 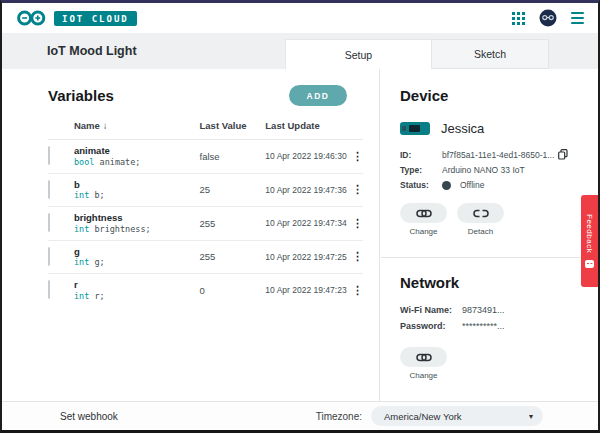 What do you see at coordinates (137, 126) in the screenshot?
I see `column-name: Name↓` at bounding box center [137, 126].